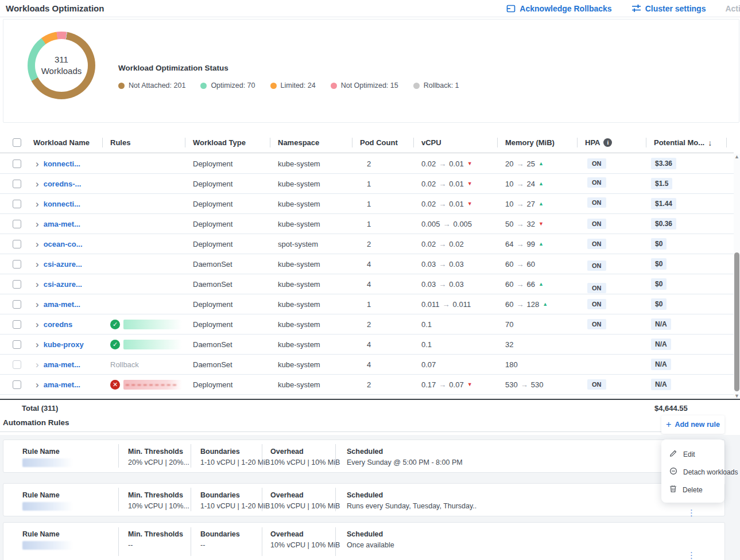 The height and width of the screenshot is (560, 740). Describe the element at coordinates (737, 277) in the screenshot. I see `table-scrollbar: ▲ ▼` at that location.